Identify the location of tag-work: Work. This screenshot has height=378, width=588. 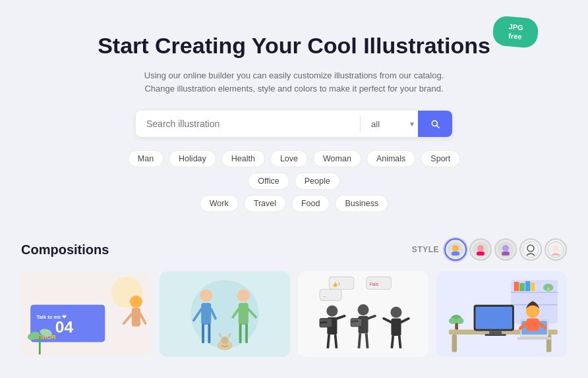
(219, 203).